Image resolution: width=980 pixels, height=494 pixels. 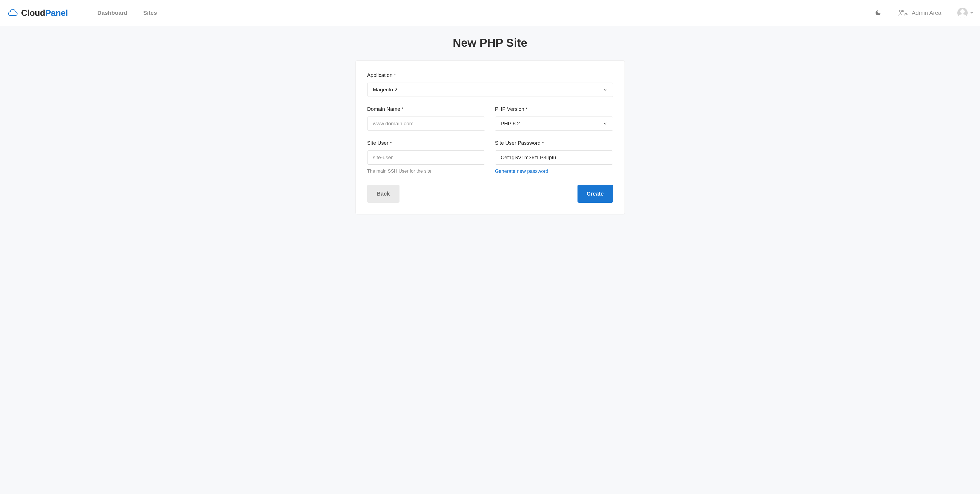 What do you see at coordinates (426, 157) in the screenshot?
I see `field-site-user: Site User * The main SSH User for the si…` at bounding box center [426, 157].